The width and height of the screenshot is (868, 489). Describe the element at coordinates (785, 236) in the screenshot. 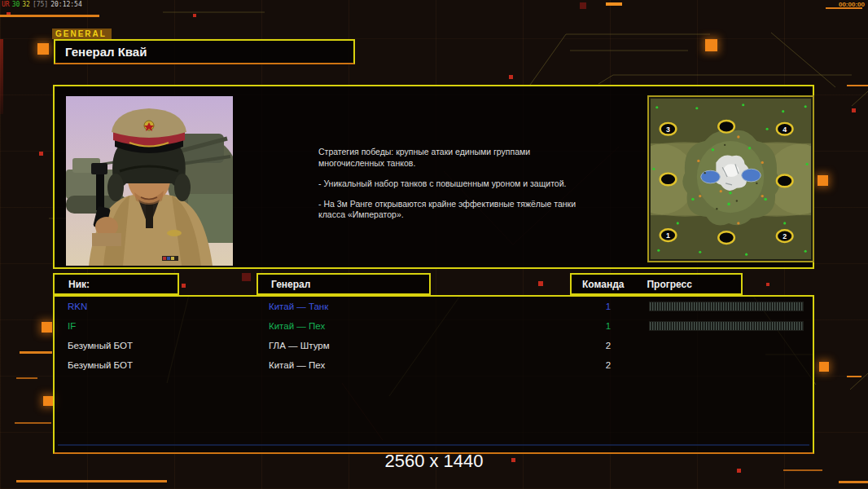

I see `svg-text: 2` at that location.